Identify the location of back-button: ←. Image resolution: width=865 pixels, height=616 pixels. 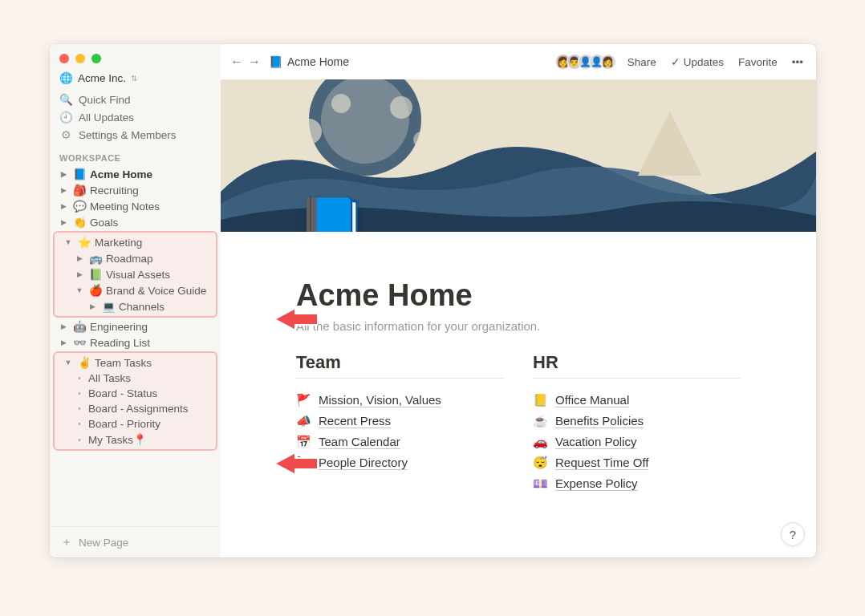
(237, 62).